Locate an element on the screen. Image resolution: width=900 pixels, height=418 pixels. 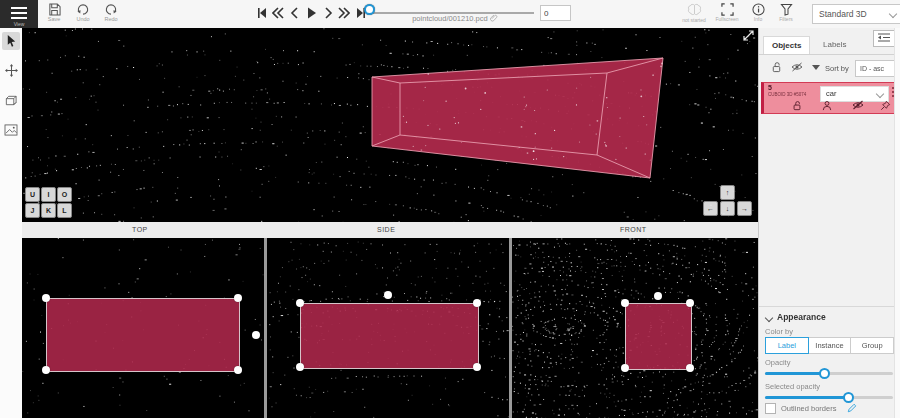
main-menu-button: View is located at coordinates (19, 14).